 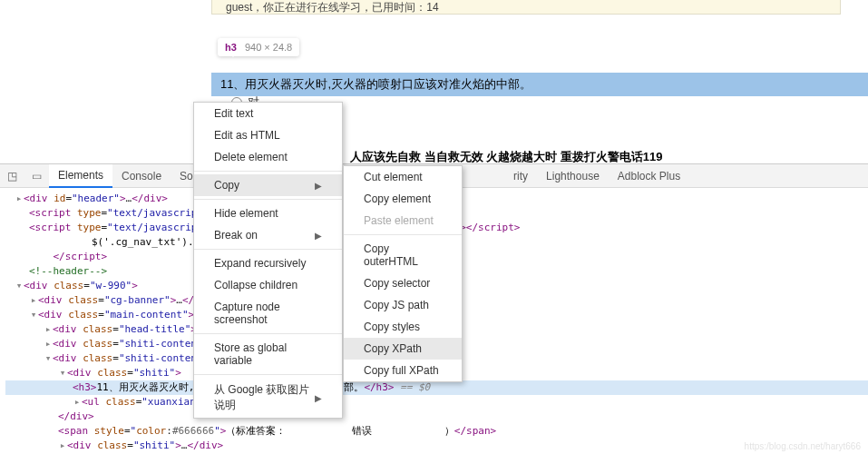 What do you see at coordinates (268, 263) in the screenshot?
I see `menu-expand: Expand recursively` at bounding box center [268, 263].